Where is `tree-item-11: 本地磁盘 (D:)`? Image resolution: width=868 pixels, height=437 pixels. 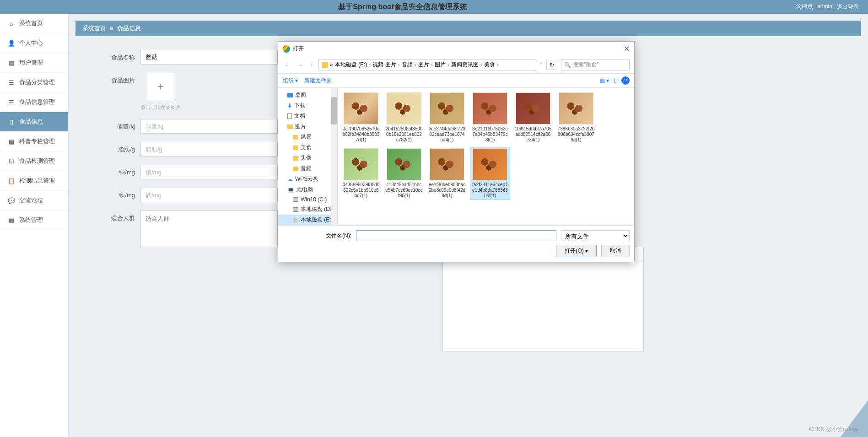 tree-item-11: 本地磁盘 (D:) is located at coordinates (307, 210).